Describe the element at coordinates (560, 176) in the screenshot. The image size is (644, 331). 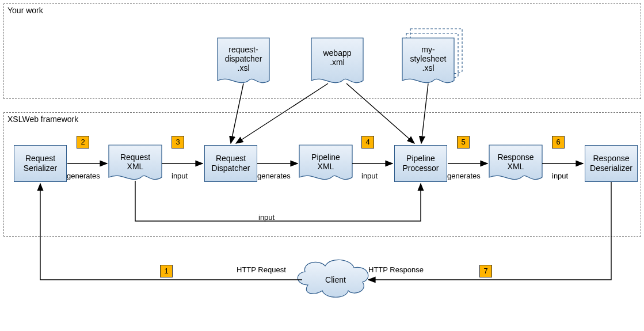
I see `lbl-input-3: input` at that location.